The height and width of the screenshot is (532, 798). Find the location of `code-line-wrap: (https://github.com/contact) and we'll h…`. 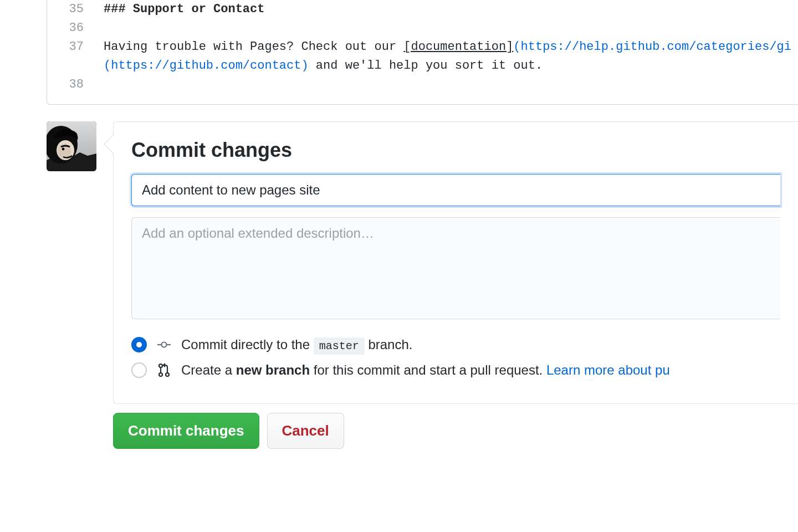

code-line-wrap: (https://github.com/contact) and we'll h… is located at coordinates (422, 66).